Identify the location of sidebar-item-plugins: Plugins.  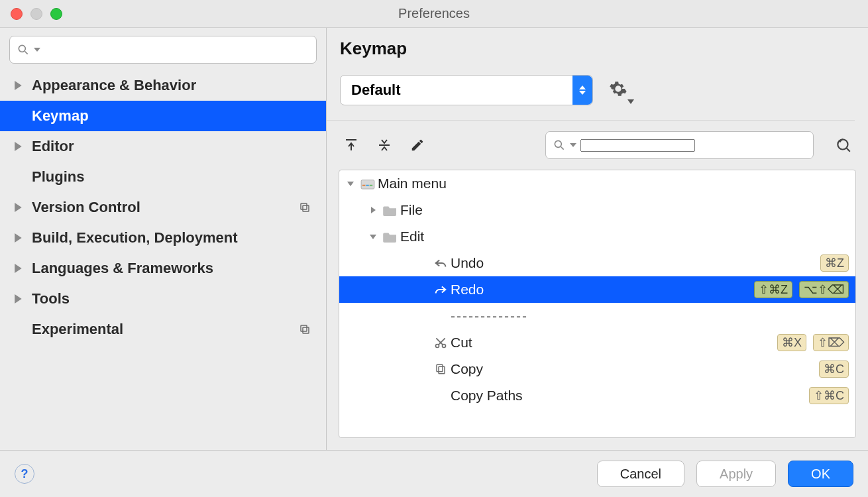
(163, 177).